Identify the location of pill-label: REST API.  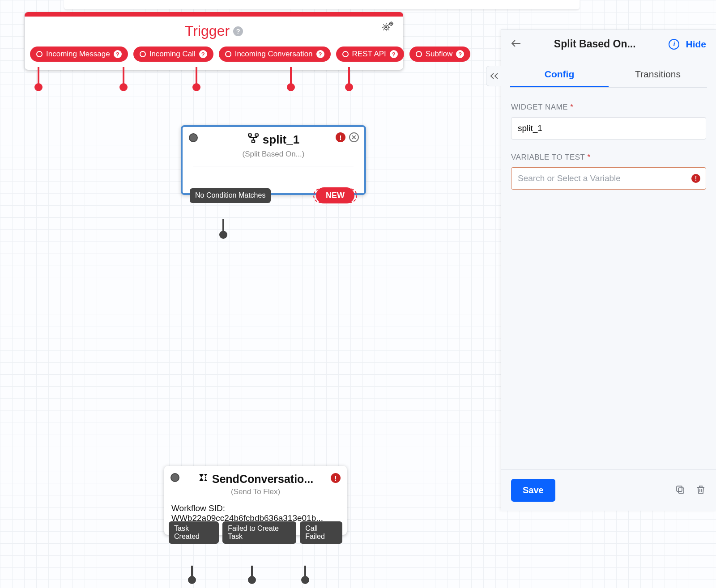
(369, 54).